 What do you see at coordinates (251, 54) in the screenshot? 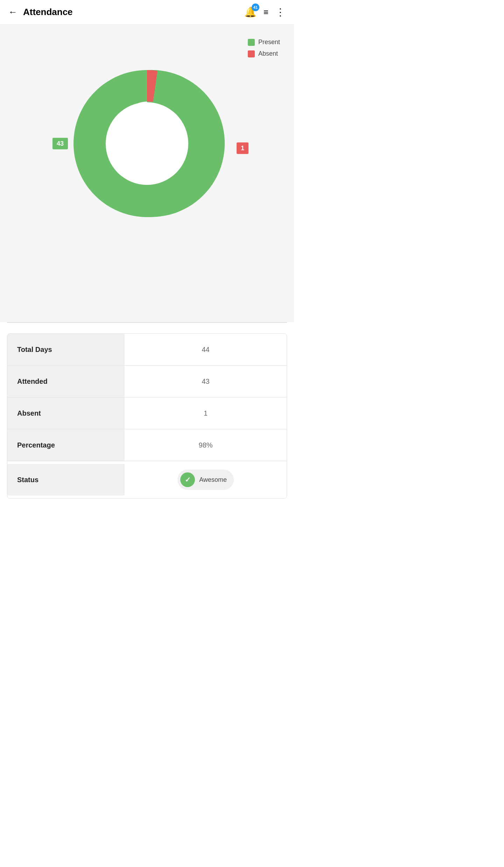
I see `legend-absent-color` at bounding box center [251, 54].